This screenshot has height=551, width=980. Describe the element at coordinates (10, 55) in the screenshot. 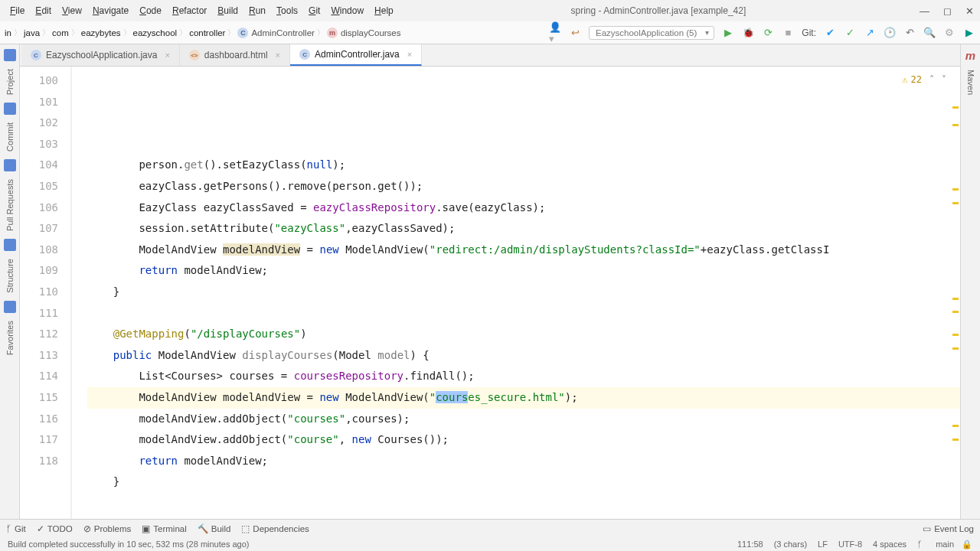

I see `project-icon` at that location.